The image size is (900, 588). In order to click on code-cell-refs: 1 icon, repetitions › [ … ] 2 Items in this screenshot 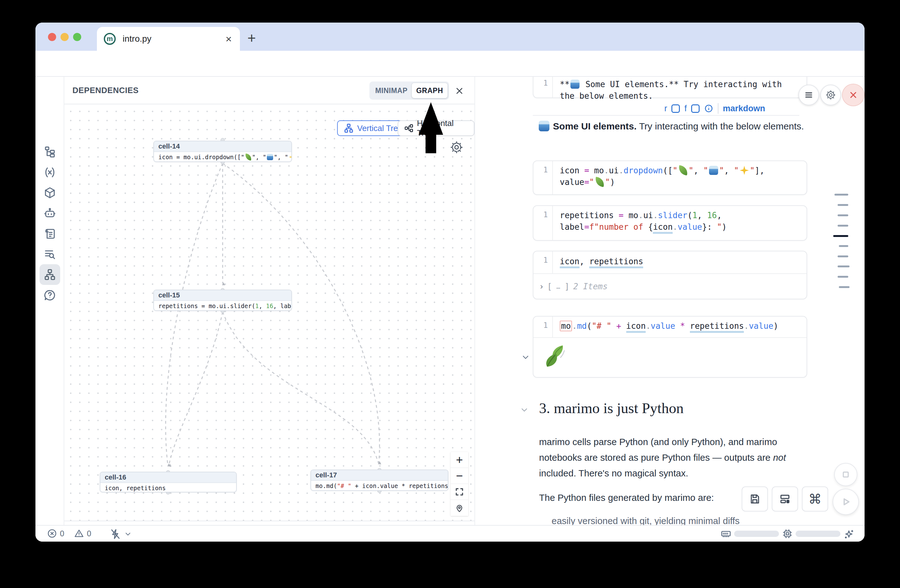, I will do `click(670, 275)`.